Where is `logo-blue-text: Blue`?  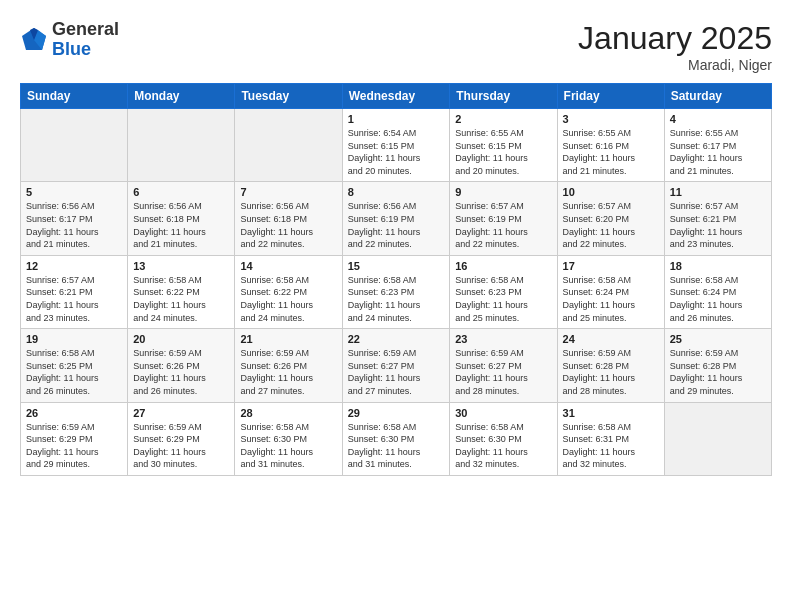 logo-blue-text: Blue is located at coordinates (72, 49).